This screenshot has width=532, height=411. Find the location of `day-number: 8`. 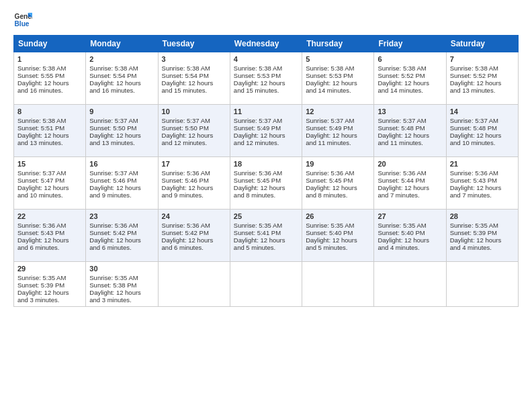

day-number: 8 is located at coordinates (50, 111).